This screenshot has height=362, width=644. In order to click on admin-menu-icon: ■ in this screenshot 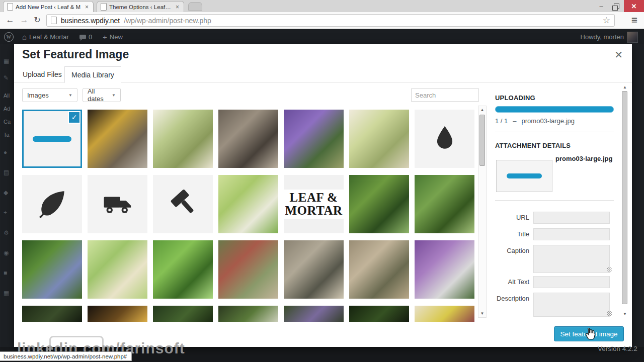, I will do `click(5, 273)`.